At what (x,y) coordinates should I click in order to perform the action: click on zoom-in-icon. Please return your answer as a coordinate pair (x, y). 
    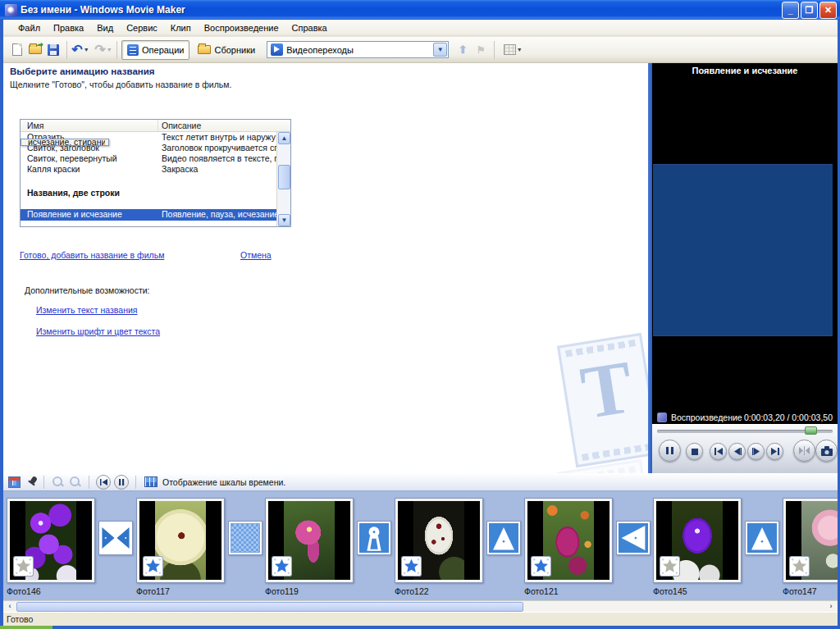
    Looking at the image, I should click on (57, 482).